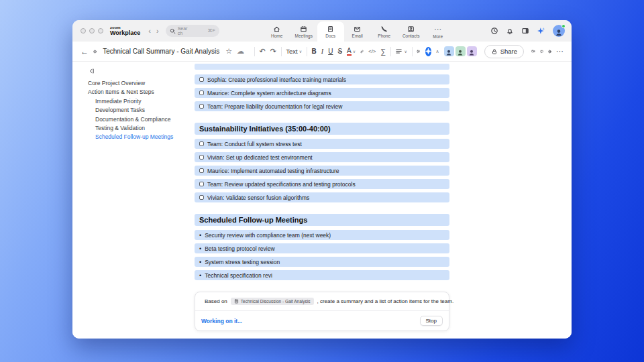 The width and height of the screenshot is (644, 362). What do you see at coordinates (525, 31) in the screenshot?
I see `side-panel-icon` at bounding box center [525, 31].